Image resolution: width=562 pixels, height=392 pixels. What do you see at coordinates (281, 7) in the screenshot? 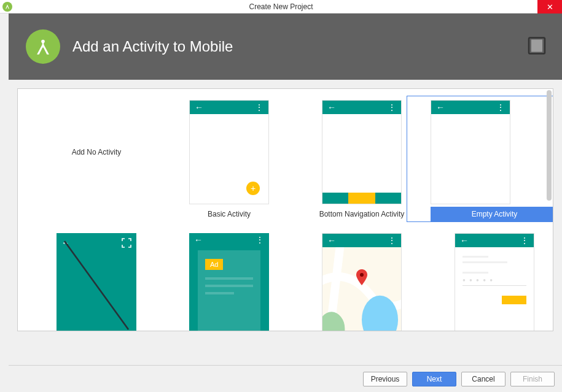
I see `window-title: Create New Project` at bounding box center [281, 7].